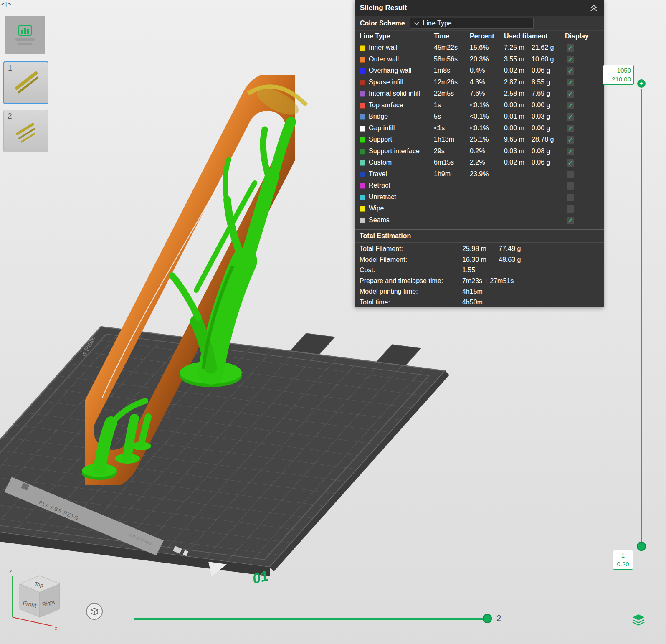 This screenshot has width=666, height=644. I want to click on plates-stats-tile, so click(25, 35).